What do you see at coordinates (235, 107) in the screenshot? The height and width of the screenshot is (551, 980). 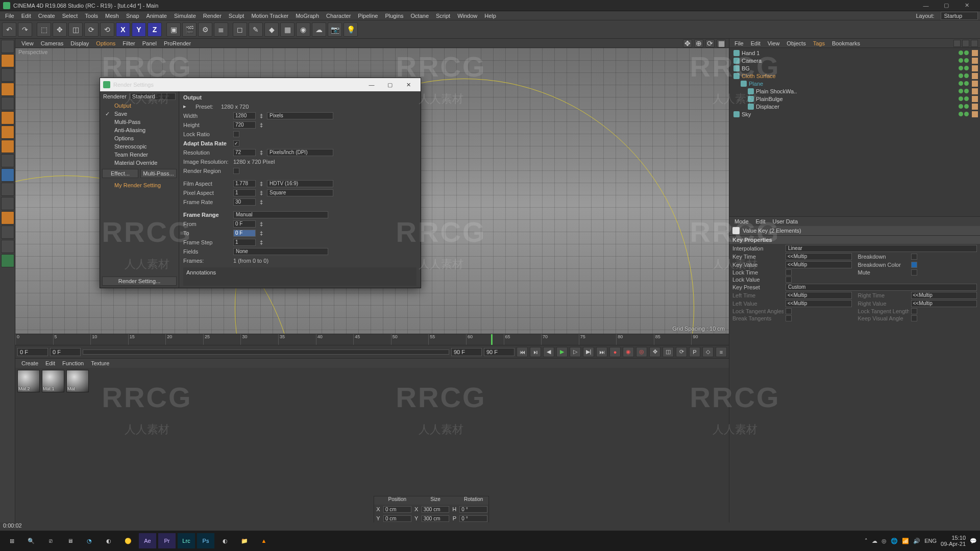 I see `rs-preset-value: 1280 x 720` at bounding box center [235, 107].